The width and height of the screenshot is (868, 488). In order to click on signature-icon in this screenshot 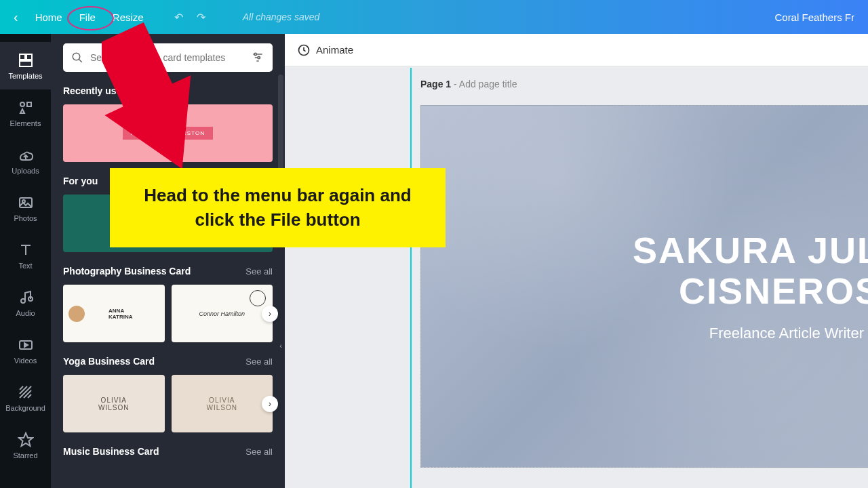, I will do `click(258, 298)`.